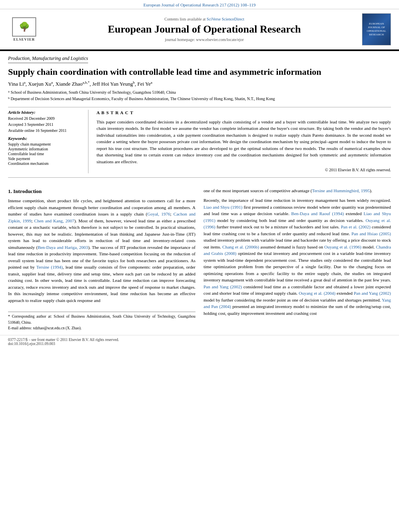 The image size is (399, 532). I want to click on right-para-2: Recently, the importance of lead time re…, so click(297, 257).